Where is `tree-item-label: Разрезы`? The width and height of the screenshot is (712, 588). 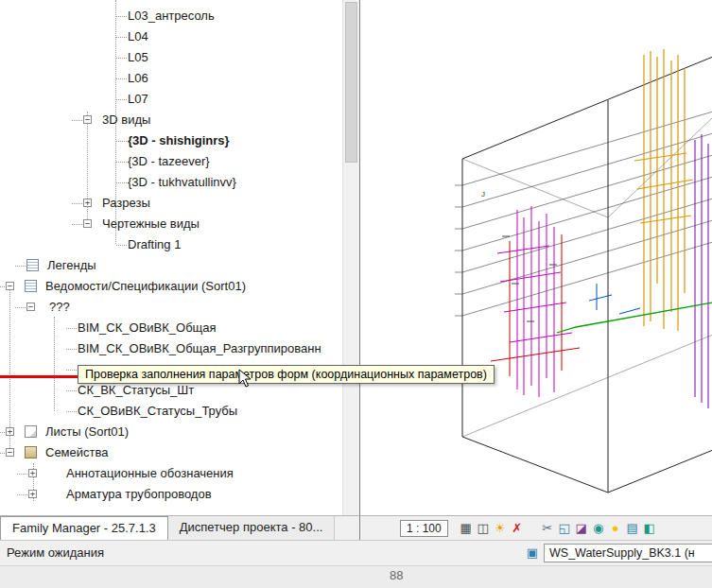 tree-item-label: Разрезы is located at coordinates (127, 202).